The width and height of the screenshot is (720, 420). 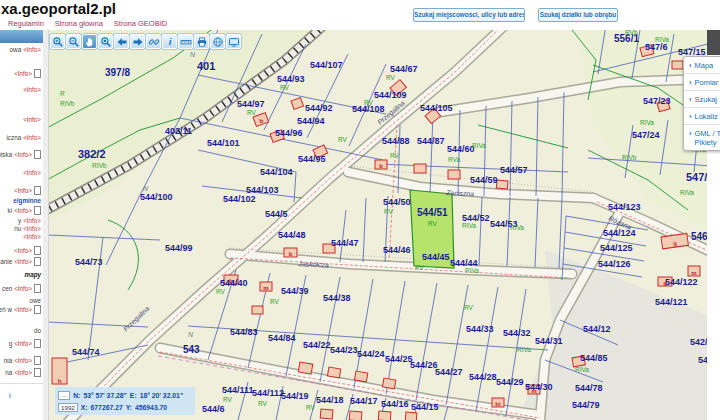 I want to click on parcel-label: 544/87, so click(x=431, y=141).